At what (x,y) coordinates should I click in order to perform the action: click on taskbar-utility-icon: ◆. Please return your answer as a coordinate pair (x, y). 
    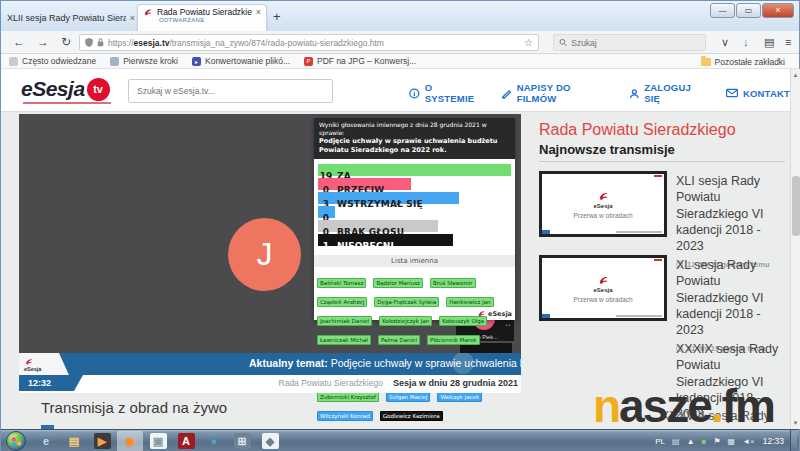
    Looking at the image, I should click on (270, 441).